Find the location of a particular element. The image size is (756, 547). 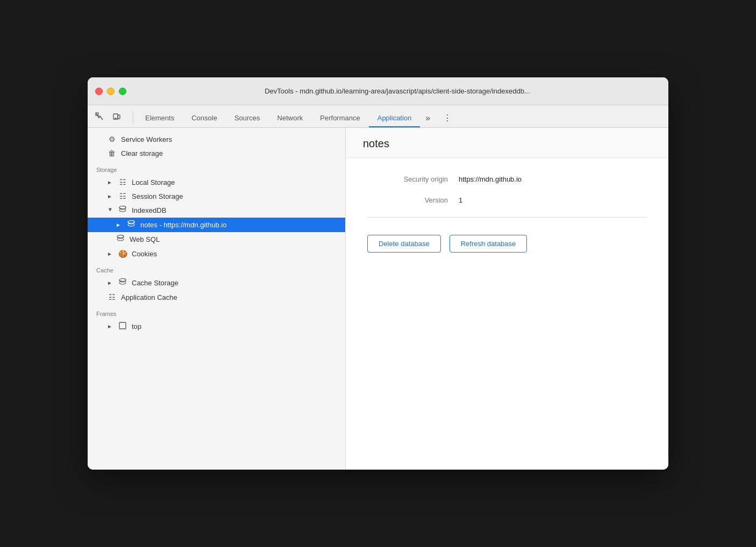

sidebar-label-notes-db: notes - https://mdn.github.io is located at coordinates (183, 225).